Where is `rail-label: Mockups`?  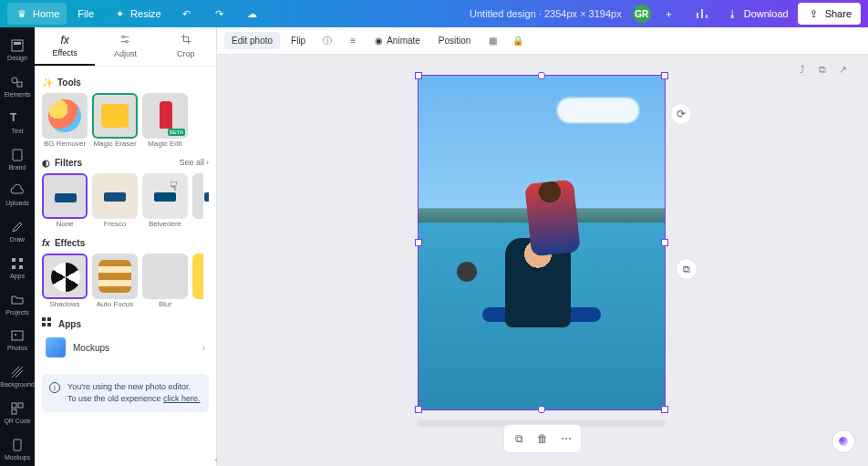
rail-label: Mockups is located at coordinates (17, 458).